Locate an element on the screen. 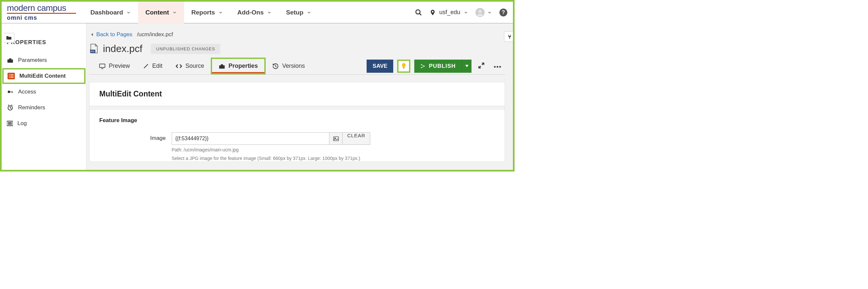 This screenshot has width=868, height=289. page-title: index.pcf is located at coordinates (123, 49).